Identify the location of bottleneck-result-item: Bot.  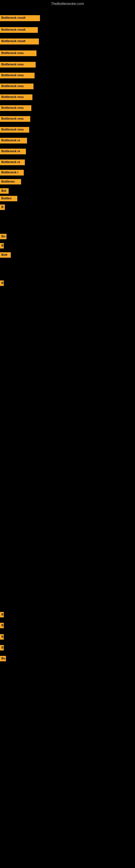
(4, 191).